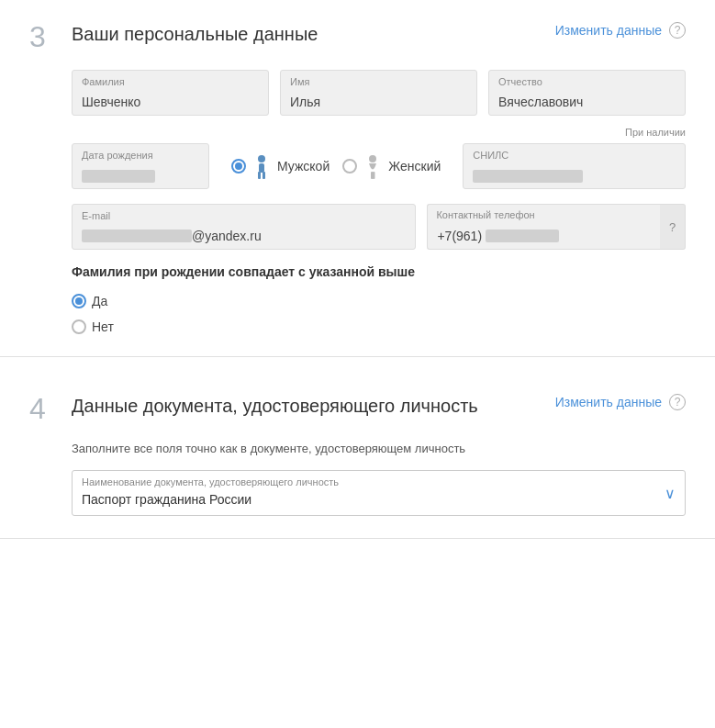  I want to click on email-domain: @yandex.ru, so click(227, 236).